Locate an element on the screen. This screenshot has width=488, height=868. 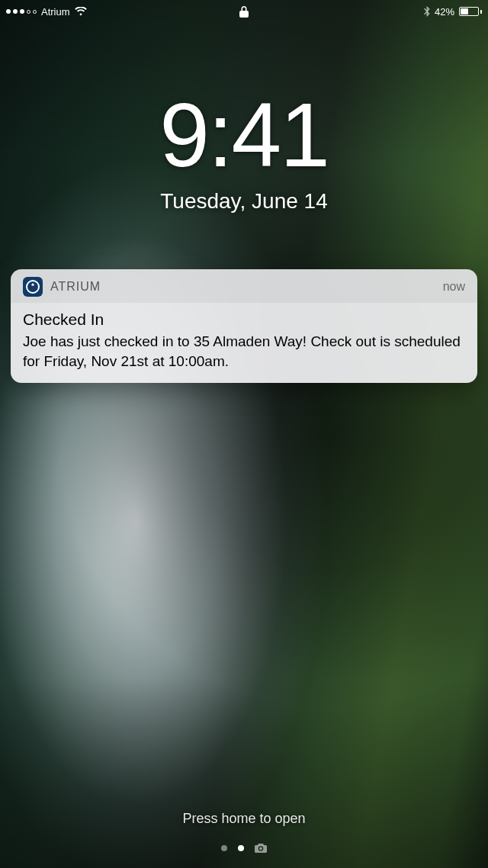
battery-percent-label: 42% is located at coordinates (445, 12).